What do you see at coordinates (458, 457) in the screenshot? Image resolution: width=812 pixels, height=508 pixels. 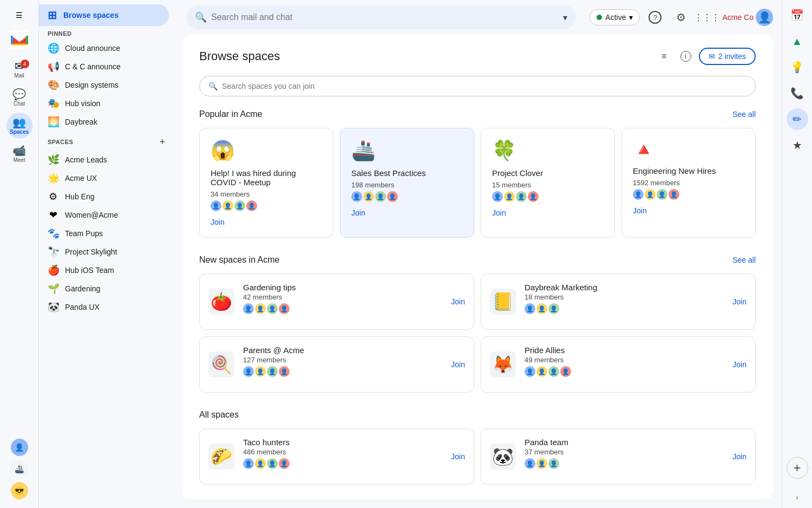 I see `all-space-join-0: Join` at bounding box center [458, 457].